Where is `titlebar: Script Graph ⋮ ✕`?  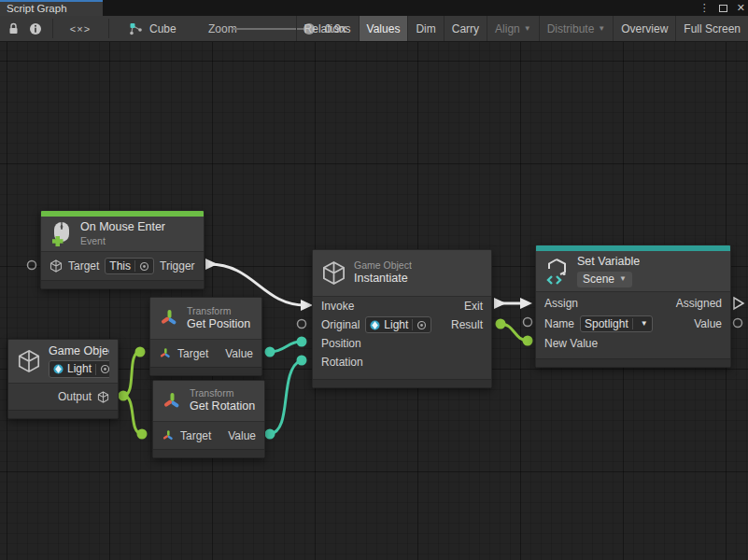 titlebar: Script Graph ⋮ ✕ is located at coordinates (374, 7).